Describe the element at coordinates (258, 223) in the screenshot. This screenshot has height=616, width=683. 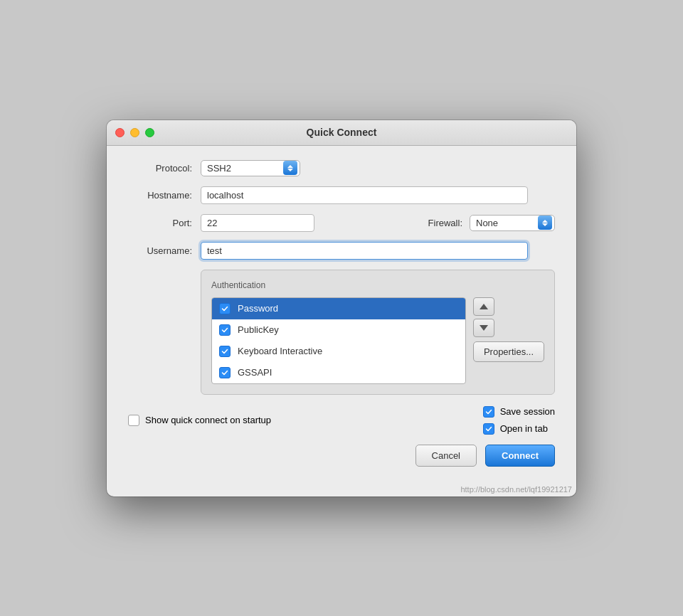
I see `port-input` at that location.